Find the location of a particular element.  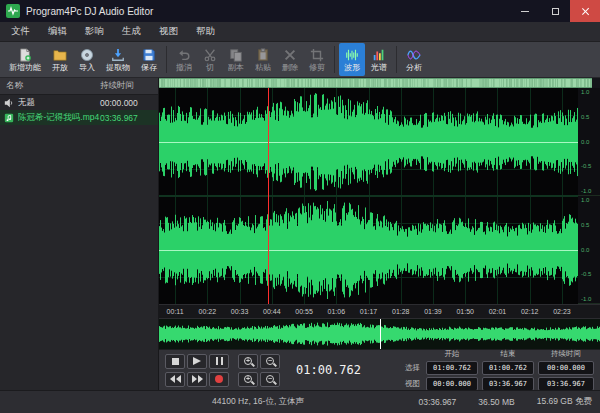

new-button: 新增功能 is located at coordinates (25, 60).